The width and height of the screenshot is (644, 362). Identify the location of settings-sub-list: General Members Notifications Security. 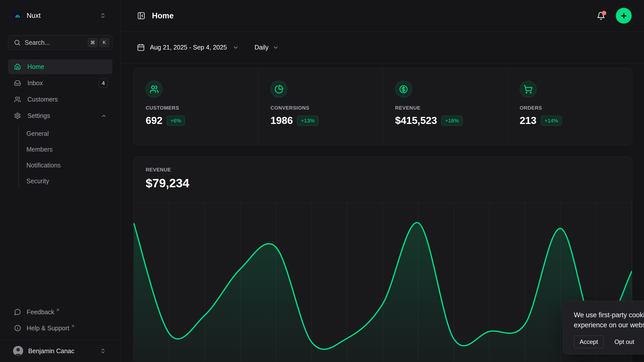
(60, 158).